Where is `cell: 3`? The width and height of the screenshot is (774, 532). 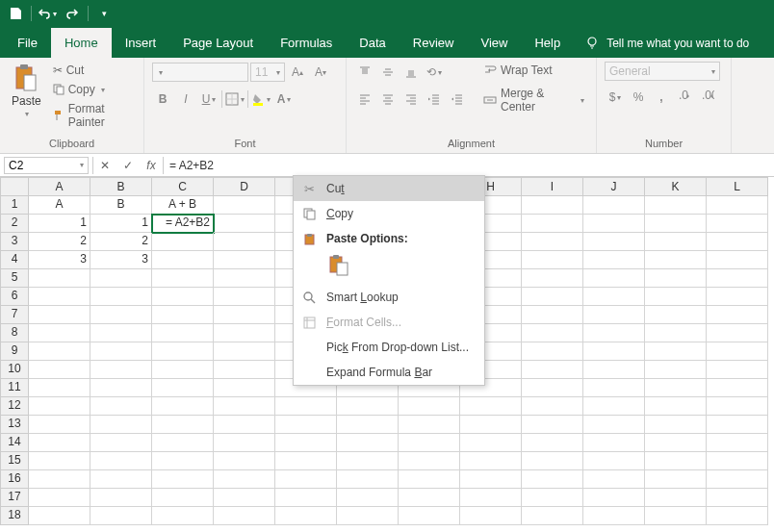 cell: 3 is located at coordinates (60, 260).